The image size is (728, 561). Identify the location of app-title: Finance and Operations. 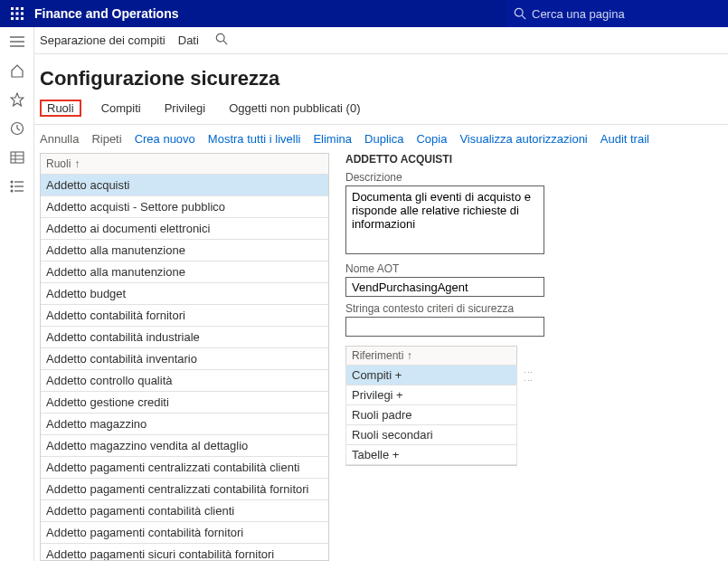
(270, 14).